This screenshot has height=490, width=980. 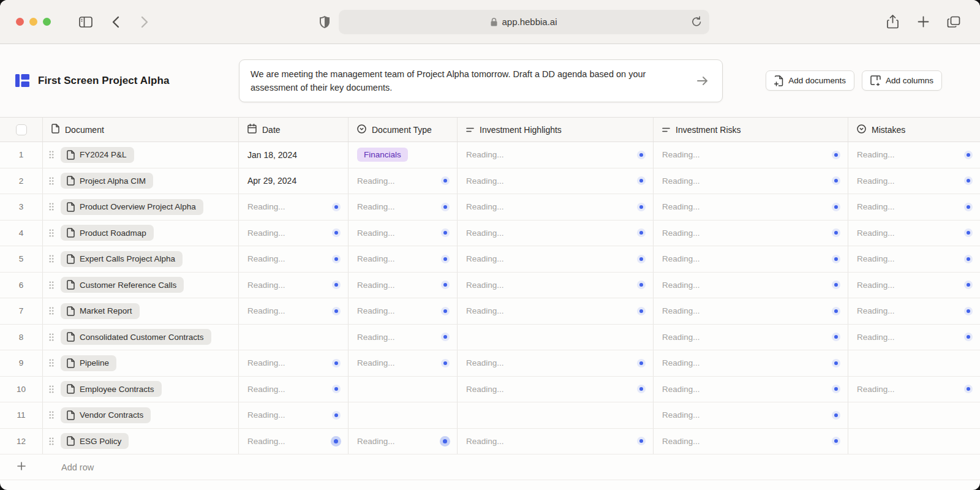 What do you see at coordinates (121, 259) in the screenshot?
I see `document-chip: Expert Calls Project Alpha` at bounding box center [121, 259].